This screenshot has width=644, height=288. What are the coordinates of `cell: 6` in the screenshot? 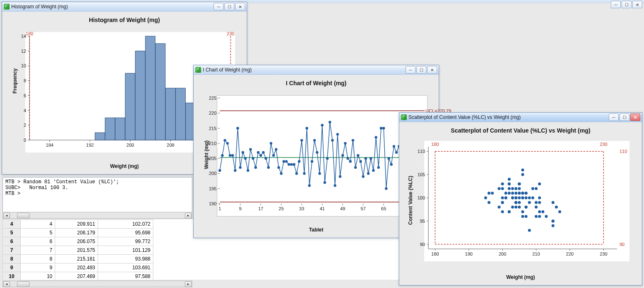 It's located at (38, 242).